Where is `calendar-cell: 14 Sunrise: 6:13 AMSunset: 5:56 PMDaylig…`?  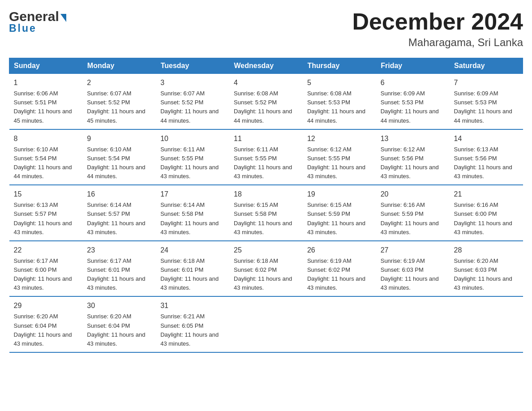 calendar-cell: 14 Sunrise: 6:13 AMSunset: 5:56 PMDaylig… is located at coordinates (486, 158).